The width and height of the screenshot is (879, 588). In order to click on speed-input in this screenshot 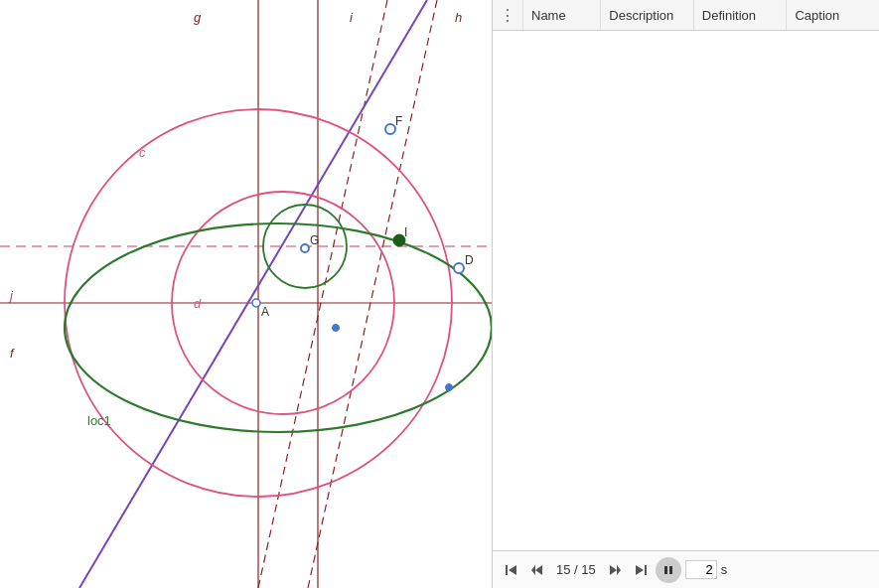, I will do `click(701, 570)`.